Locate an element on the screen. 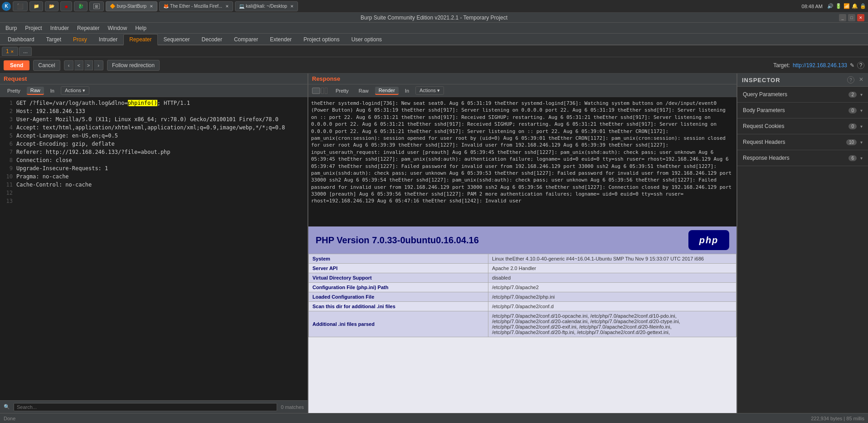 Image resolution: width=868 pixels, height=423 pixels. request-tab-raw: Raw is located at coordinates (35, 91).